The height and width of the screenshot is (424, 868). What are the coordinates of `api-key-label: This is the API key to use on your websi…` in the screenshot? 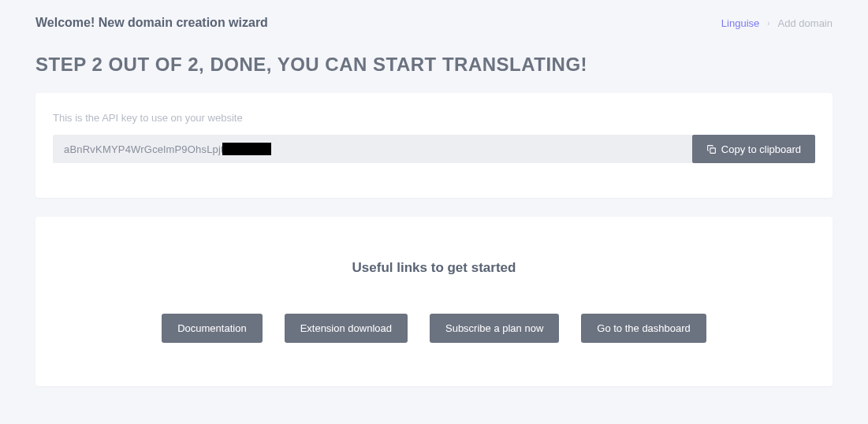 It's located at (434, 118).